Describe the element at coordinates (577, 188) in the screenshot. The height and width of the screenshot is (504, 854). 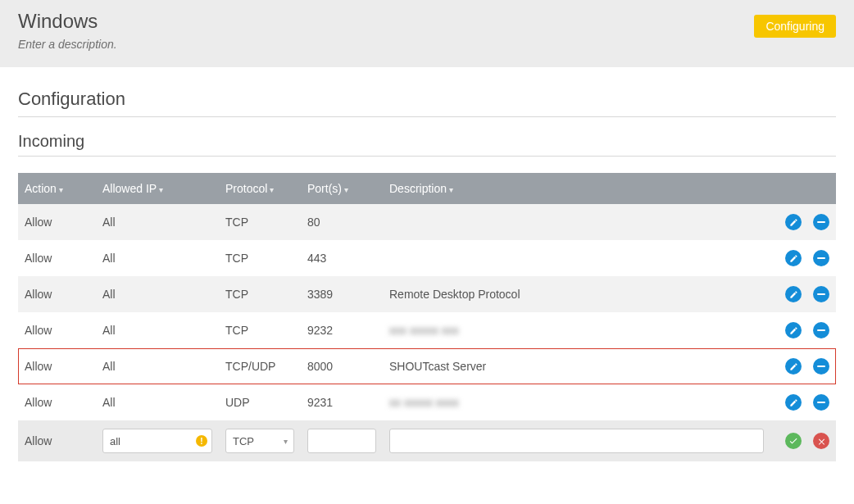
I see `col-header-description: Description▾` at that location.